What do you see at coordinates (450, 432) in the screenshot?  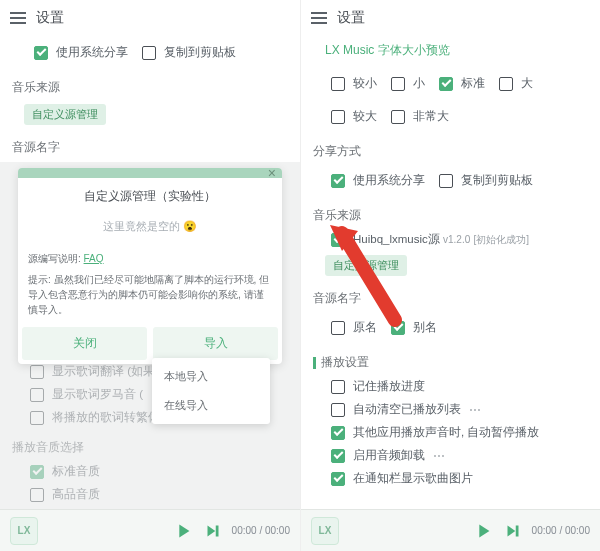 I see `checkbox-row: 其他应用播放声音时, 自动暂停播放` at bounding box center [450, 432].